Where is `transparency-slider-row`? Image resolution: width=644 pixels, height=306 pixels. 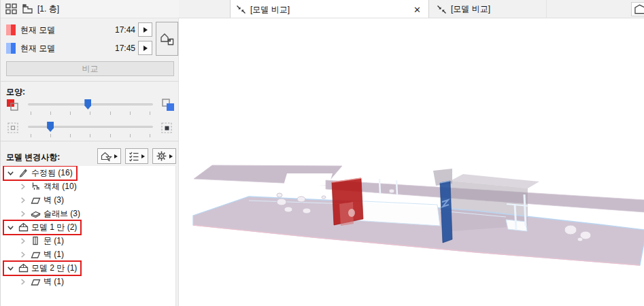
transparency-slider-row is located at coordinates (90, 129).